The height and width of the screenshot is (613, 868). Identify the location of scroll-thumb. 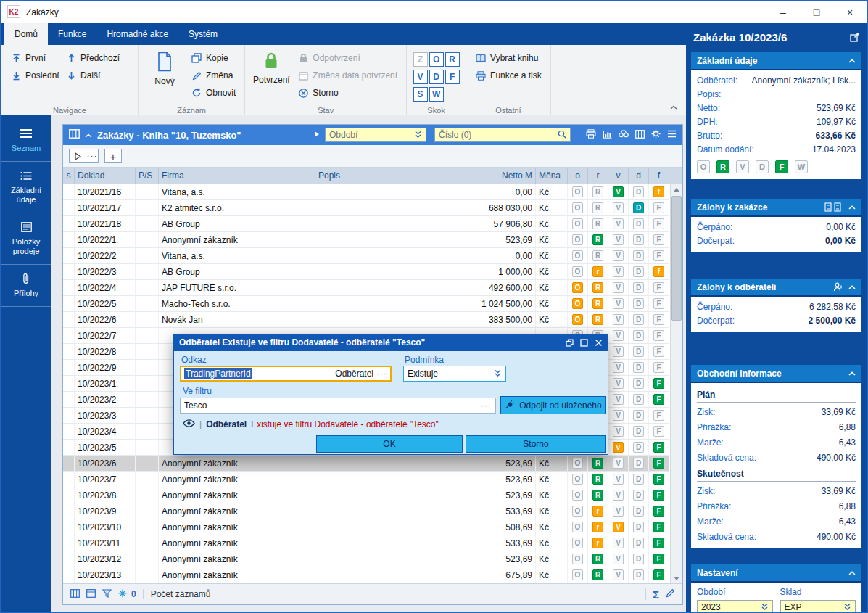
(677, 258).